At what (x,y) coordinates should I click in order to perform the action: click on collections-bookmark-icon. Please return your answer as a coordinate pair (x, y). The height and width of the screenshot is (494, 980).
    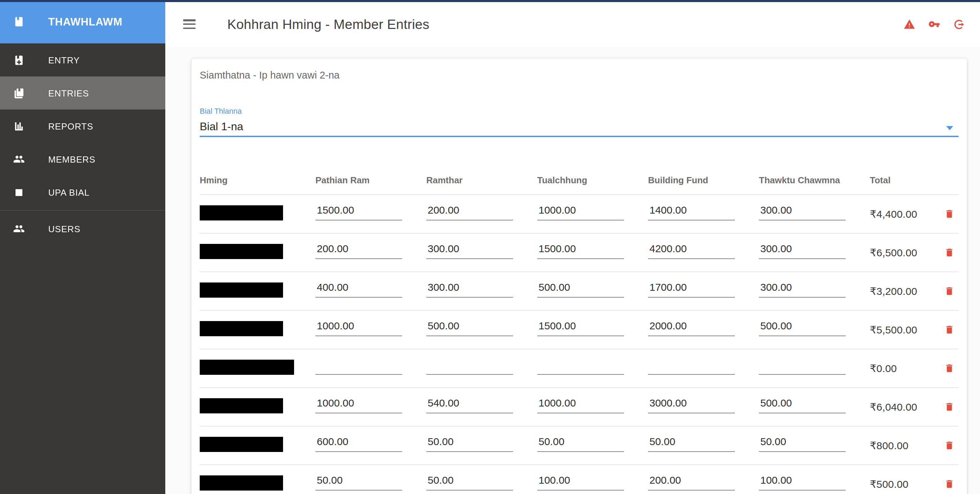
    Looking at the image, I should click on (19, 93).